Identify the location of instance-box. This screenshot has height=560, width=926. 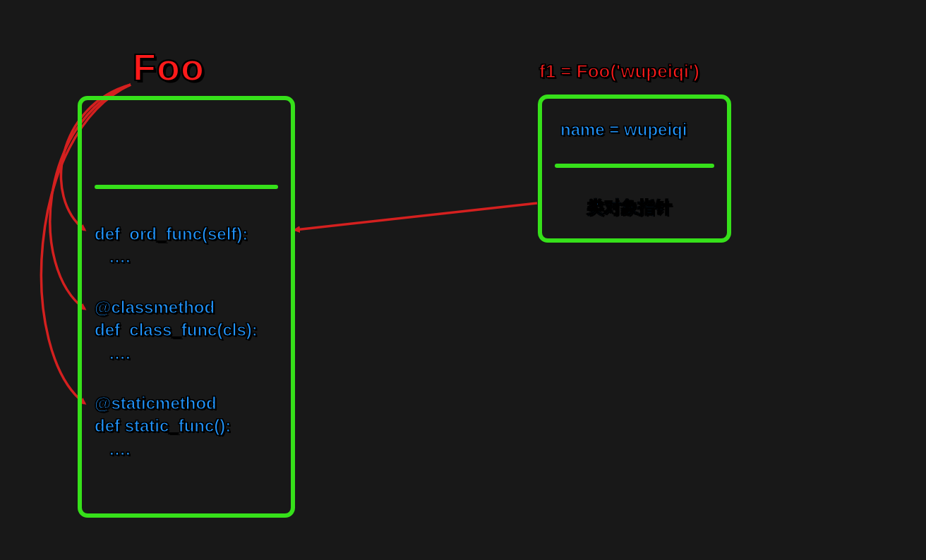
(635, 169).